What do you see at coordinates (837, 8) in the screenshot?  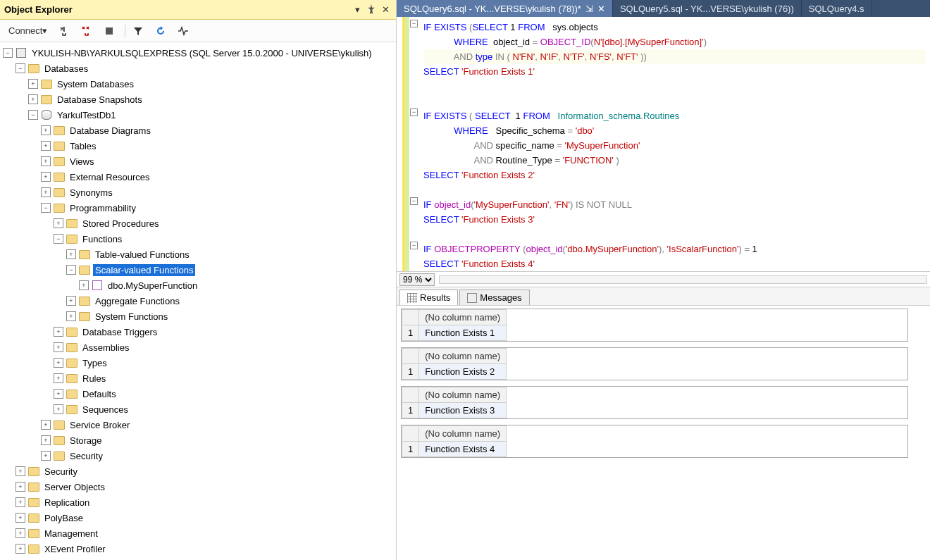 I see `tab-query4: SQLQuery4.s` at bounding box center [837, 8].